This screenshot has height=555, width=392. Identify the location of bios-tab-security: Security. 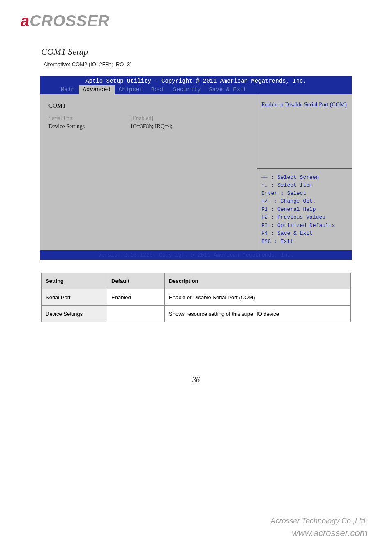
(187, 90).